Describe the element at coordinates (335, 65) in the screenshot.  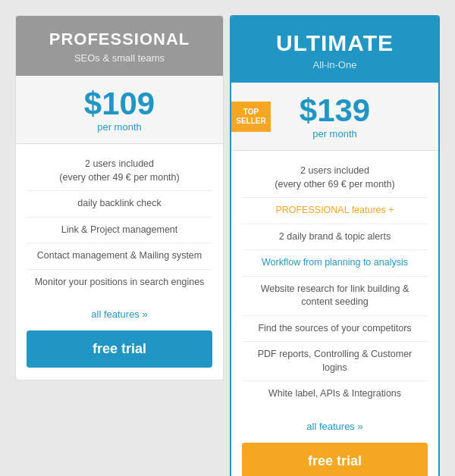
I see `ultimate-plan-subtitle: All-in-One` at that location.